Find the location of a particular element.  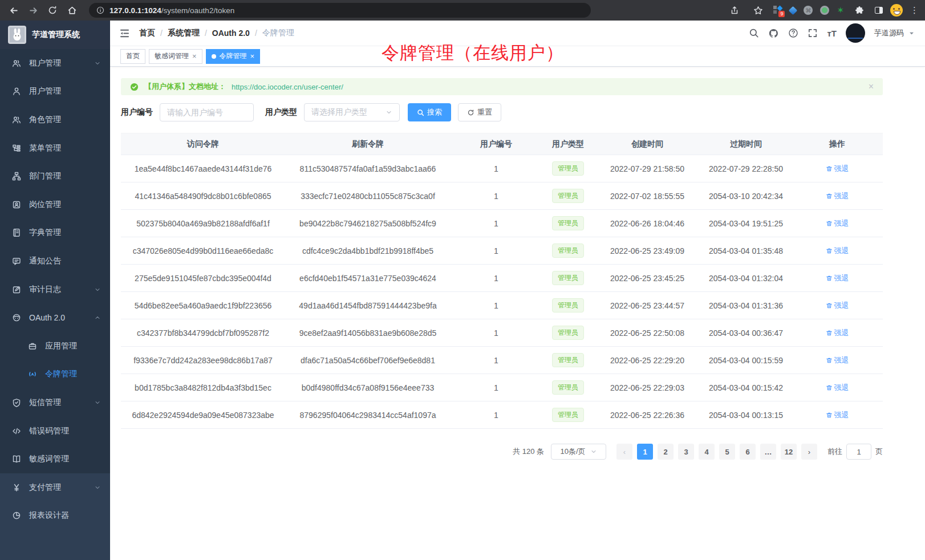

pagination-page-6: 6 is located at coordinates (748, 452).